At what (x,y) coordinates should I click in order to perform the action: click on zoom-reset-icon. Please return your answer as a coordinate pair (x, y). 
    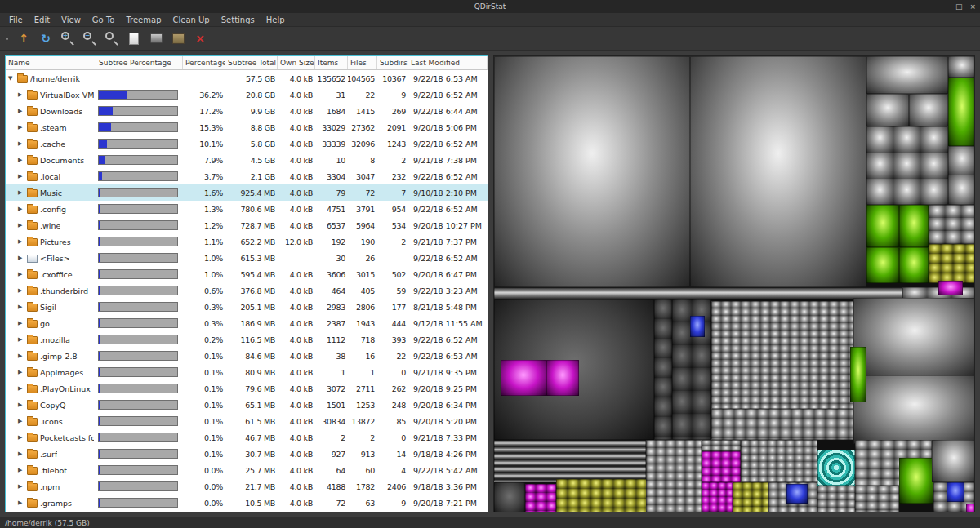
    Looking at the image, I should click on (112, 38).